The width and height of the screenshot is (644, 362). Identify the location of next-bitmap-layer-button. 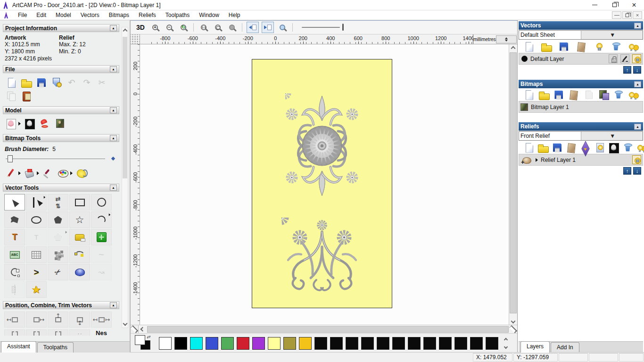
(268, 27).